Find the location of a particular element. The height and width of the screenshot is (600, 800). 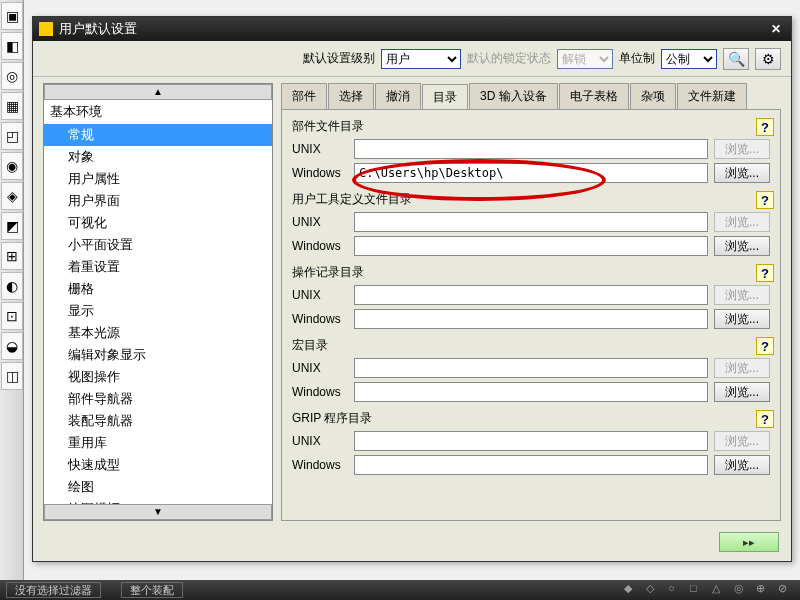

ok-button: ▸▸ is located at coordinates (749, 542).